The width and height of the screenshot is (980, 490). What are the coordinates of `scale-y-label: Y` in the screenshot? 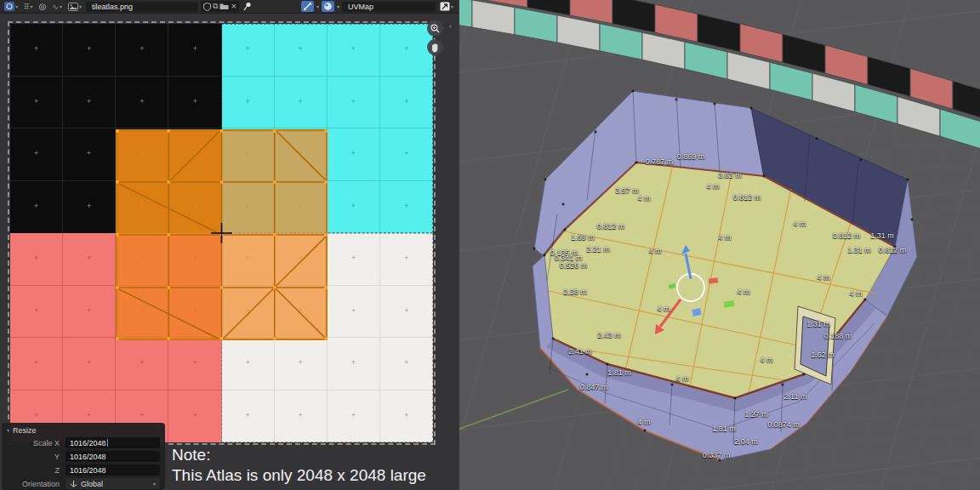 It's located at (36, 457).